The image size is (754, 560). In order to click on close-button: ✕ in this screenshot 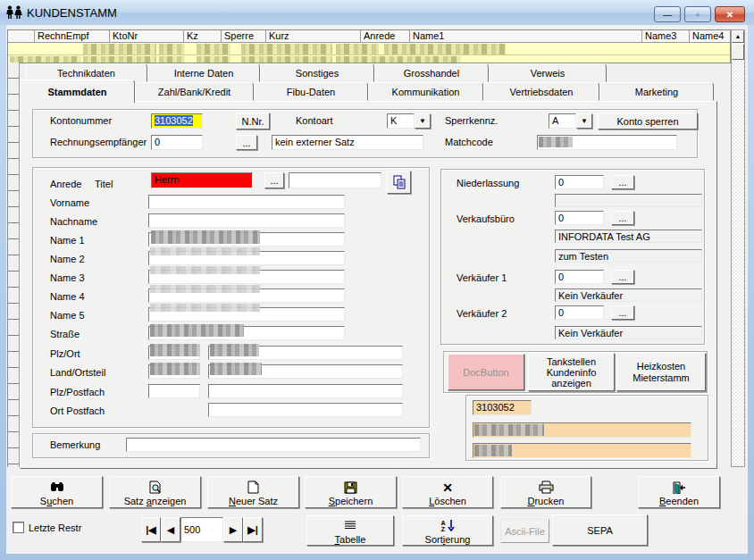, I will do `click(730, 14)`.